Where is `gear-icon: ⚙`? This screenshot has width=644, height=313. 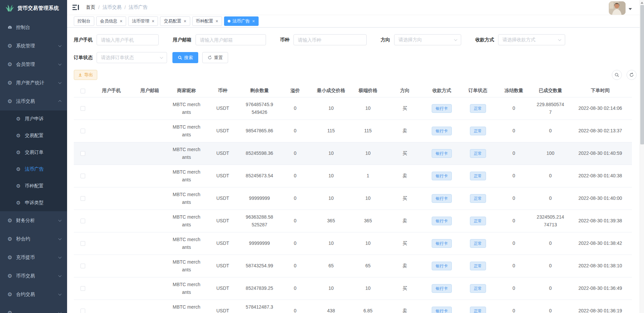 gear-icon: ⚙ is located at coordinates (12, 311).